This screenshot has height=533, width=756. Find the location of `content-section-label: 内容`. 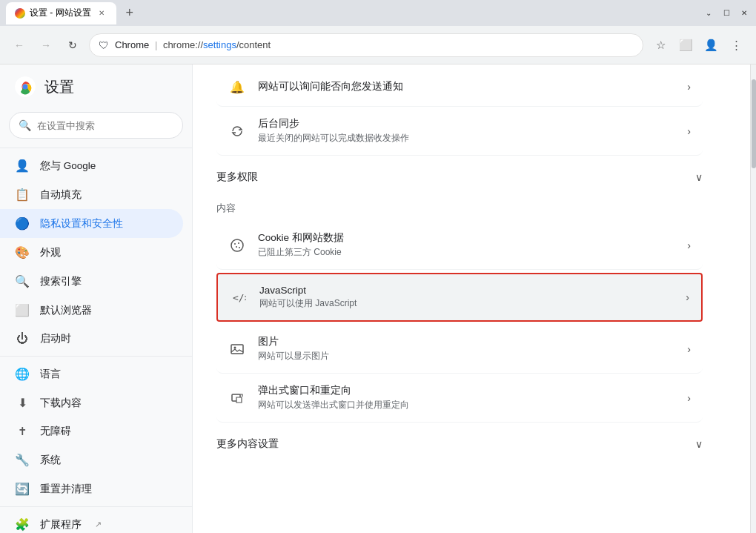

content-section-label: 内容 is located at coordinates (460, 205).